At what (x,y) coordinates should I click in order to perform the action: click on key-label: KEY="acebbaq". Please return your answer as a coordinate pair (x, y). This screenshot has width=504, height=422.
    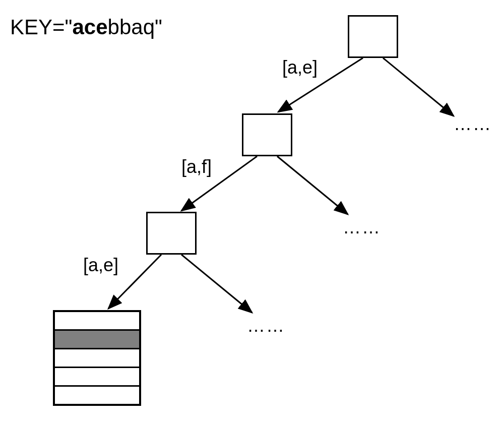
    Looking at the image, I should click on (86, 27).